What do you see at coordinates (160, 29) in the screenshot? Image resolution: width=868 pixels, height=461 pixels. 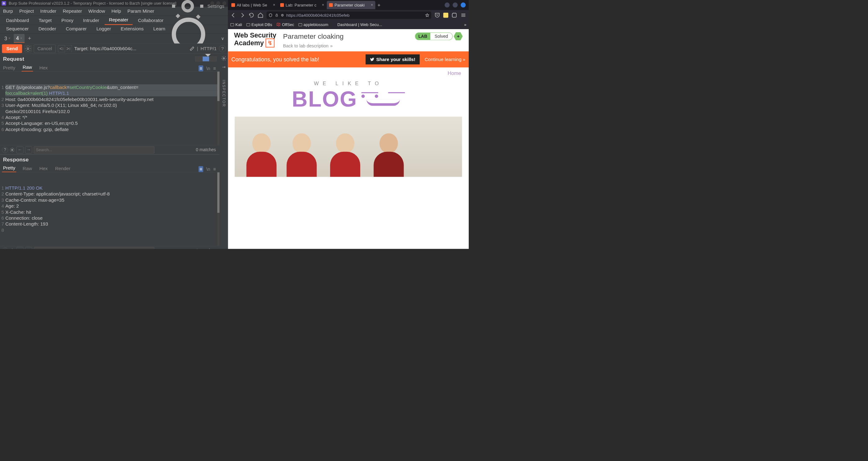 I see `tool-tab-learn: Learn` at bounding box center [160, 29].